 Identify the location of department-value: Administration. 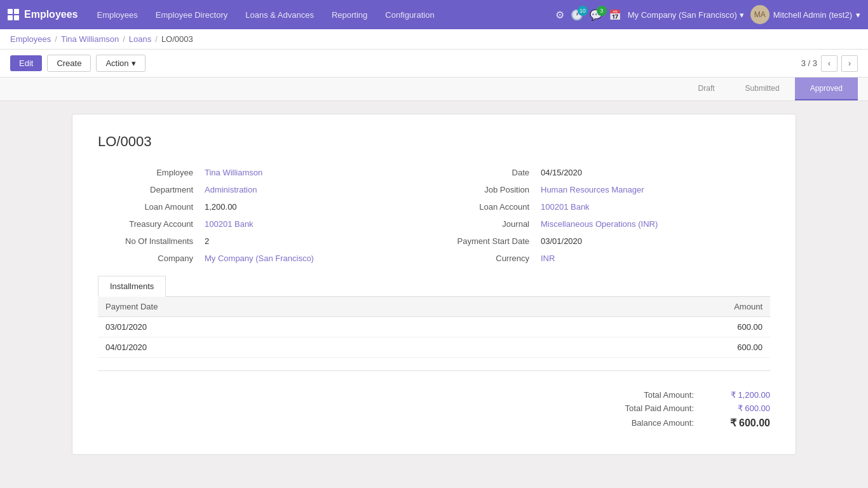
(231, 189).